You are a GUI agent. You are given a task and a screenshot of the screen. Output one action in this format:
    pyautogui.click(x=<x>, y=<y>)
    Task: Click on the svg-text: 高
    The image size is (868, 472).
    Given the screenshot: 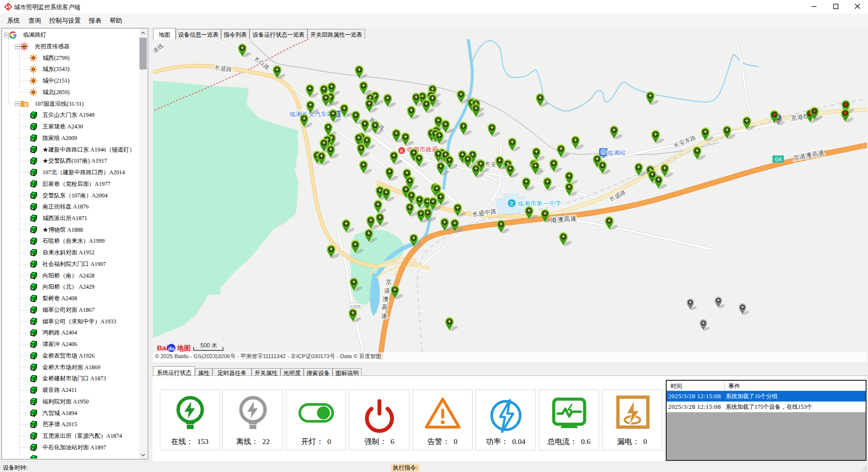 What is the action you would take?
    pyautogui.click(x=385, y=307)
    